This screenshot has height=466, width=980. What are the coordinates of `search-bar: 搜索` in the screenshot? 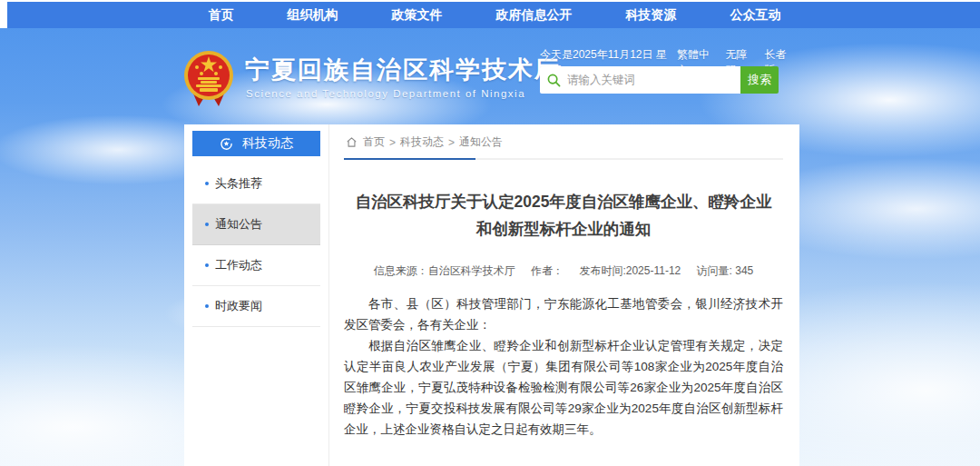 It's located at (659, 80).